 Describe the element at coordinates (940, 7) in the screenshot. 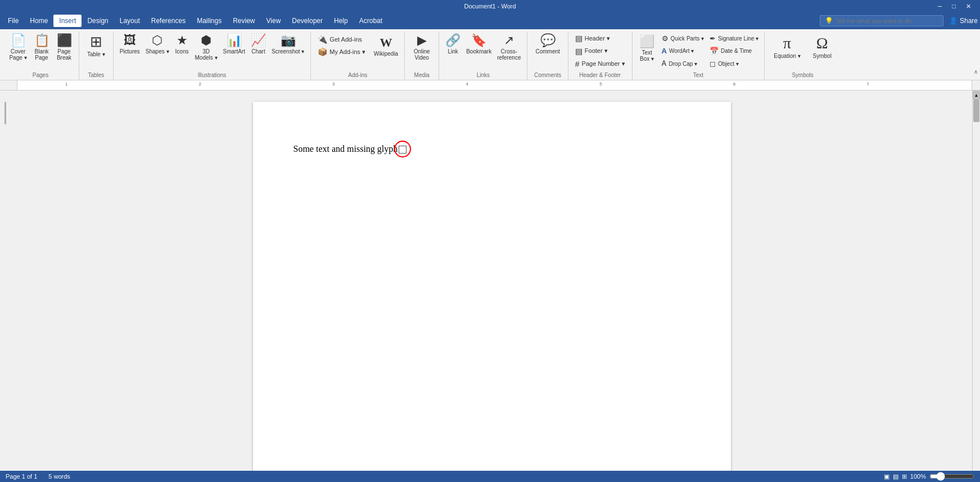

I see `minimize-button: ─` at that location.